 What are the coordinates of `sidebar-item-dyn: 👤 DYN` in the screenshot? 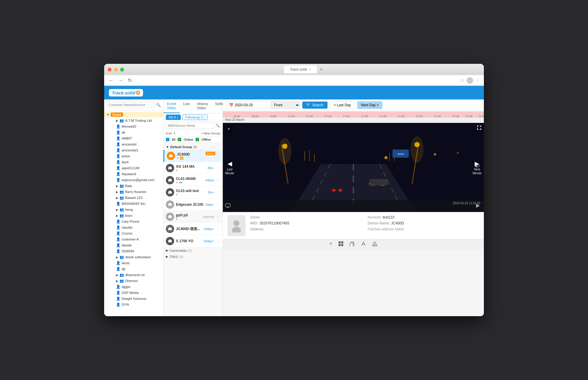 It's located at (136, 305).